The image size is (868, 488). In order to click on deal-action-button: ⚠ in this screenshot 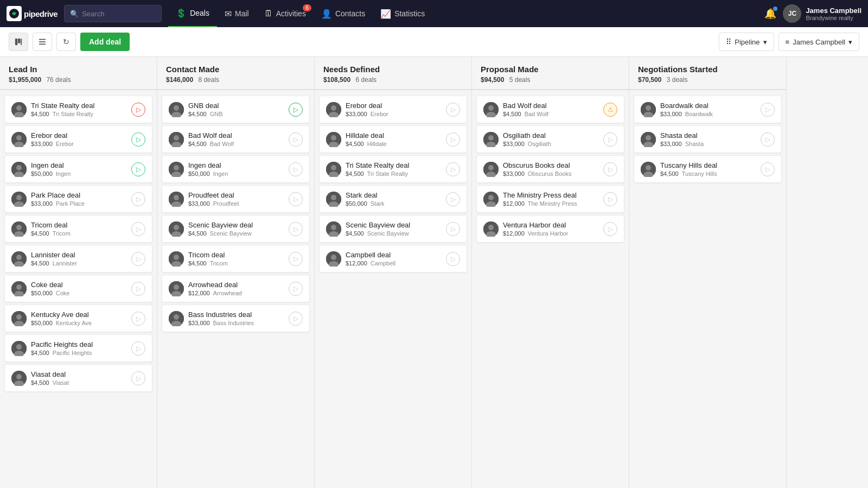, I will do `click(610, 110)`.